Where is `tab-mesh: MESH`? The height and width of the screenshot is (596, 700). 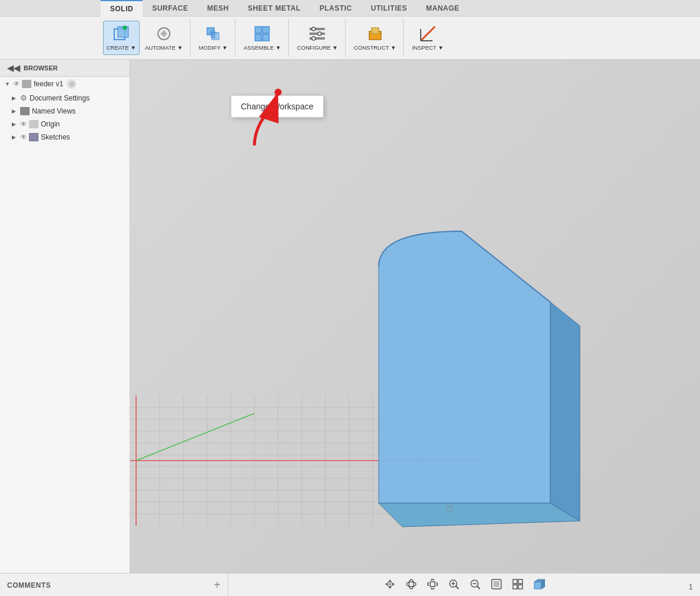
tab-mesh: MESH is located at coordinates (218, 8).